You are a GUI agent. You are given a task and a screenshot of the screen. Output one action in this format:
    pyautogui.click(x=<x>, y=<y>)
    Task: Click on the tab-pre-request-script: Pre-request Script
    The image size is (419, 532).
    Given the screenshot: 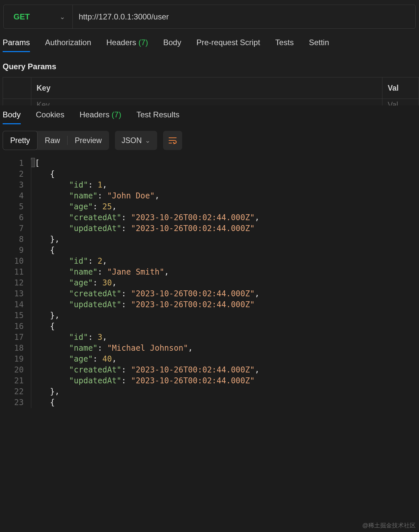 What is the action you would take?
    pyautogui.click(x=228, y=45)
    